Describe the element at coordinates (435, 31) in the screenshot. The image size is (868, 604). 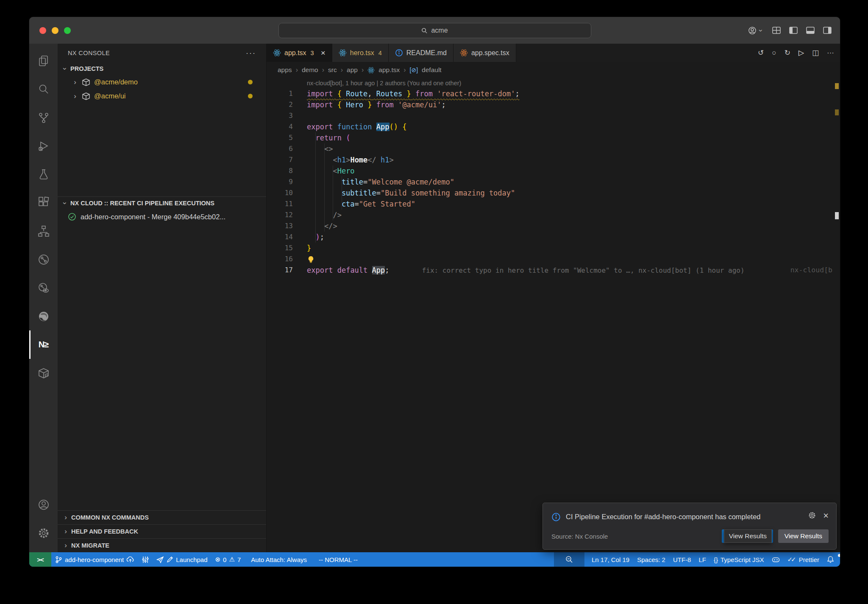
I see `command-center-search: acme` at that location.